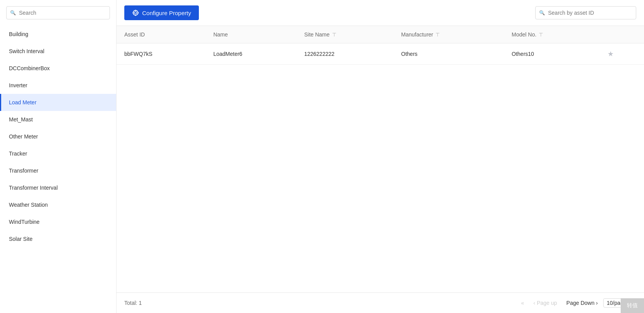  What do you see at coordinates (161, 35) in the screenshot?
I see `th-inner-asset-id: Asset ID` at bounding box center [161, 35].